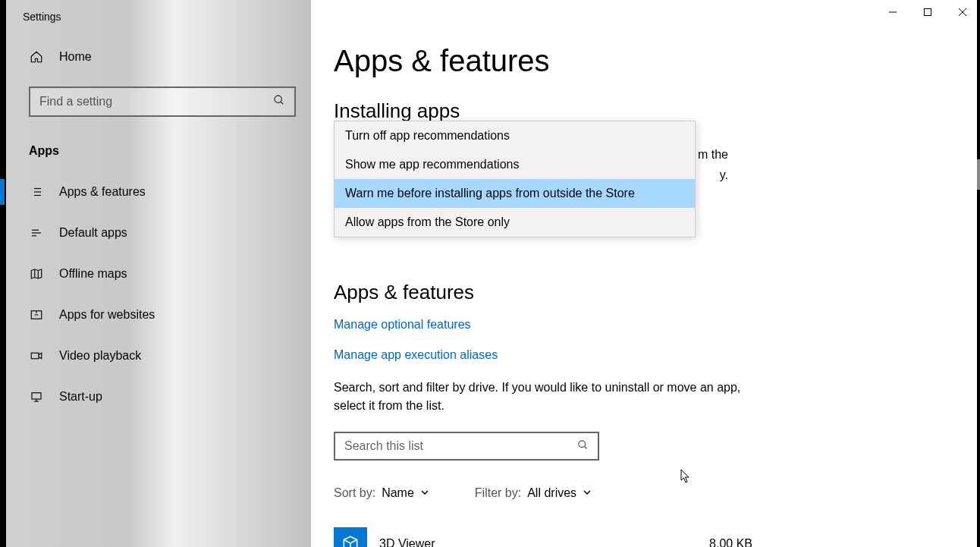  What do you see at coordinates (539, 542) in the screenshot?
I see `app-name: 3D Viewer` at bounding box center [539, 542].